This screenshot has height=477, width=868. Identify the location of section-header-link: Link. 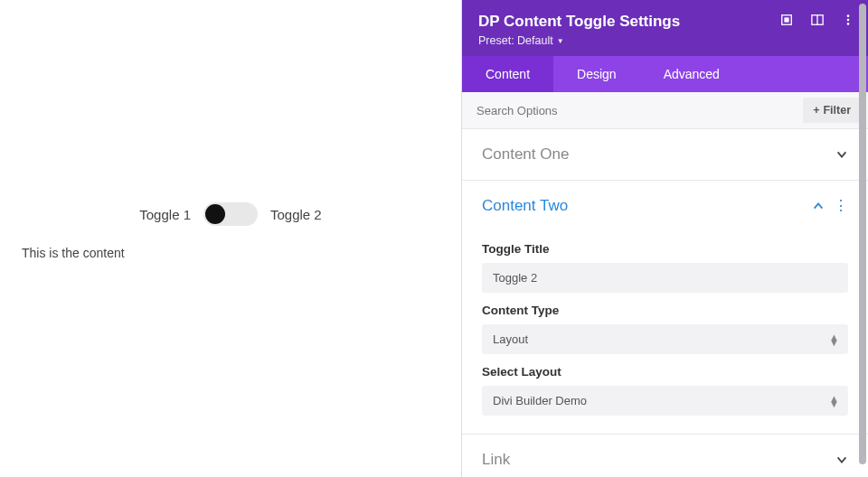
(665, 455).